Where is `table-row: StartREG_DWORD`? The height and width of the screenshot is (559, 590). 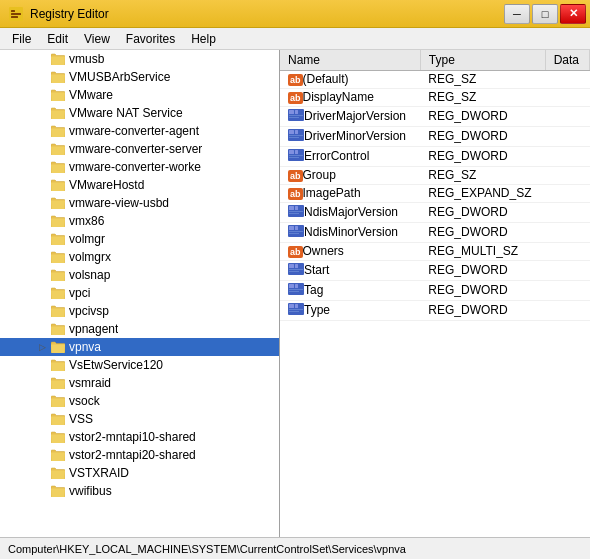 table-row: StartREG_DWORD is located at coordinates (435, 270).